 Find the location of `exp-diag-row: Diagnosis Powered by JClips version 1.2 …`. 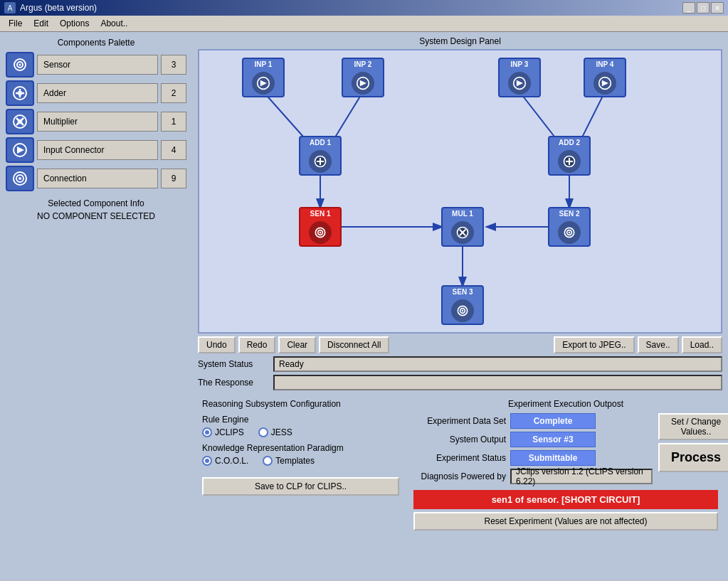

exp-diag-row: Diagnosis Powered by JClips version 1.2 … is located at coordinates (533, 476).